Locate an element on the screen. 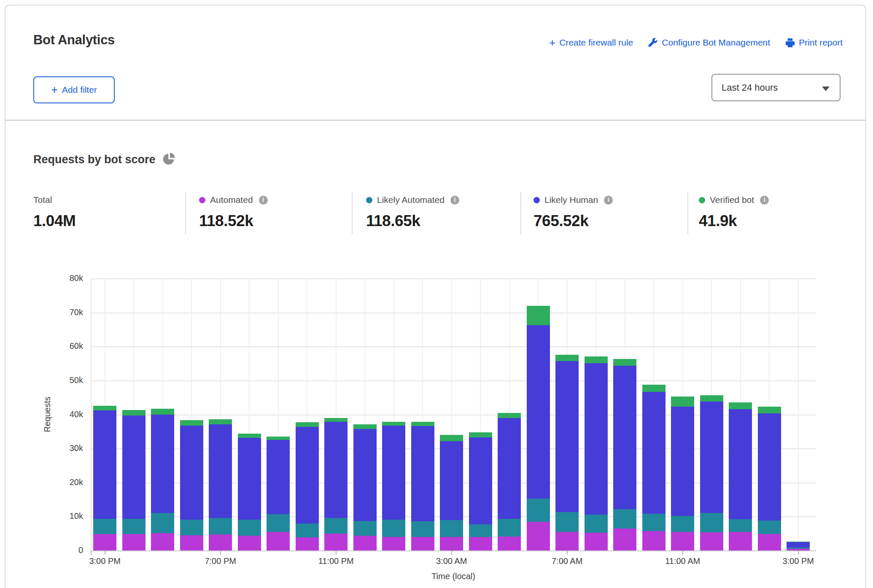 The width and height of the screenshot is (873, 588). y-tick-label: 20k is located at coordinates (68, 483).